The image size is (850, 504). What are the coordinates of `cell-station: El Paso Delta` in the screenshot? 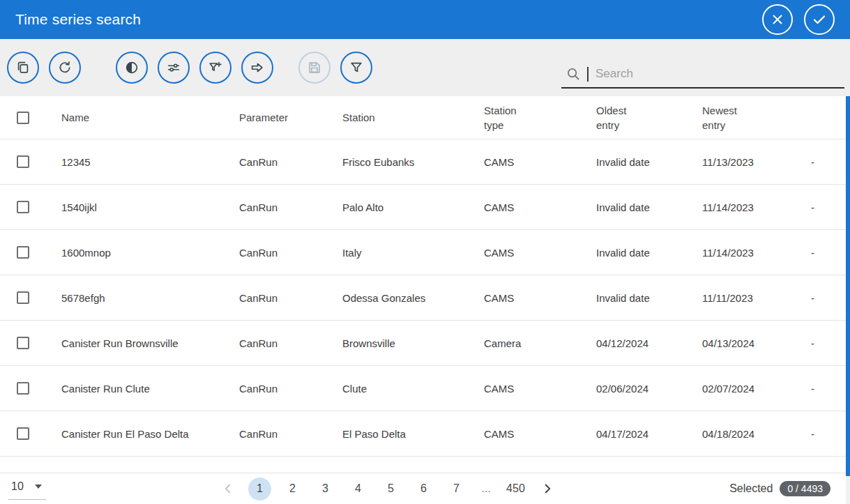 It's located at (413, 434).